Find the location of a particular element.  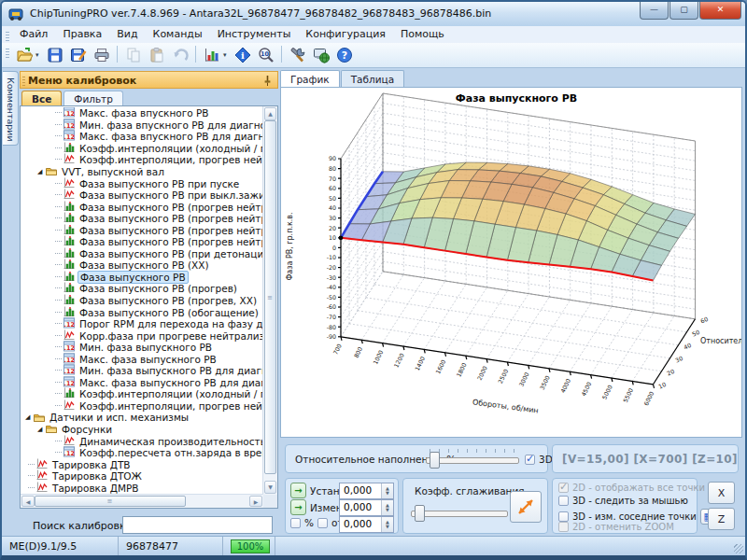

tree-item: Тарировка ДТОЖ is located at coordinates (142, 476).